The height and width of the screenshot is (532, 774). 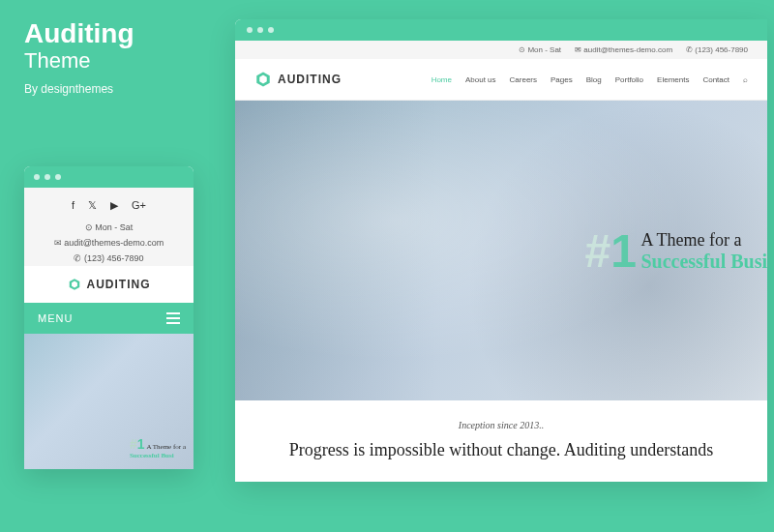 I want to click on headline-text: Progress is impossible without change. A…, so click(x=501, y=451).